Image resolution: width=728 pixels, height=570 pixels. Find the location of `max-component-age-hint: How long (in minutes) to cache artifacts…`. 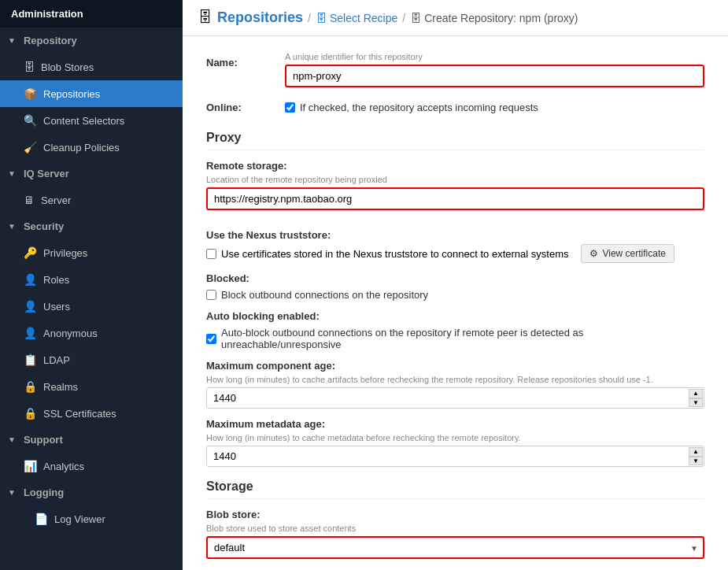

max-component-age-hint: How long (in minutes) to cache artifacts… is located at coordinates (455, 379).